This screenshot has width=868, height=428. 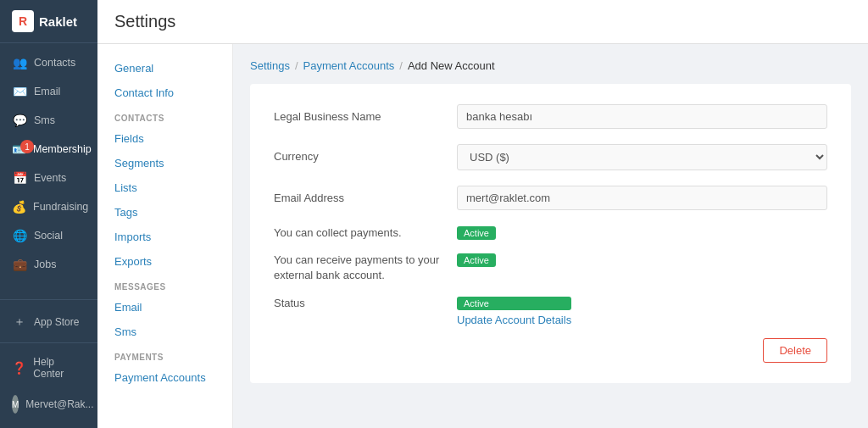 What do you see at coordinates (49, 63) in the screenshot?
I see `sidebar-item-contacts: 👥 Contacts` at bounding box center [49, 63].